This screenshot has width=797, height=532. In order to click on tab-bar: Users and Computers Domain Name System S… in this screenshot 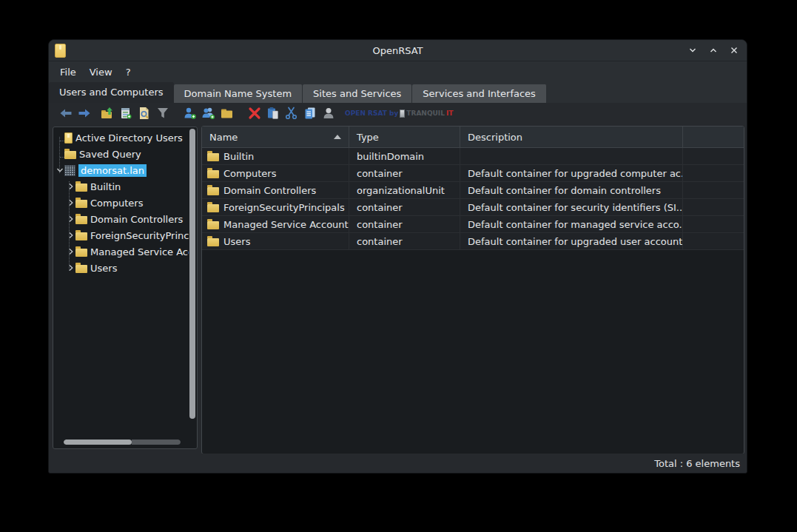, I will do `click(398, 92)`.